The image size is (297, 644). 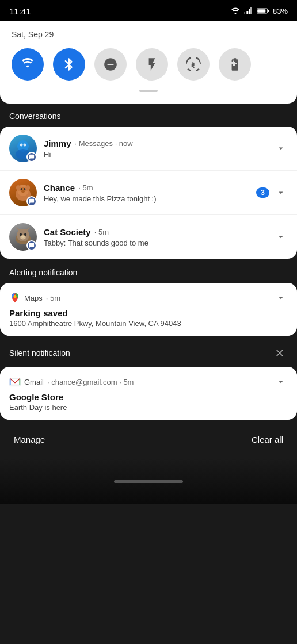 What do you see at coordinates (148, 271) in the screenshot?
I see `alerting-header: Alerting notification` at bounding box center [148, 271].